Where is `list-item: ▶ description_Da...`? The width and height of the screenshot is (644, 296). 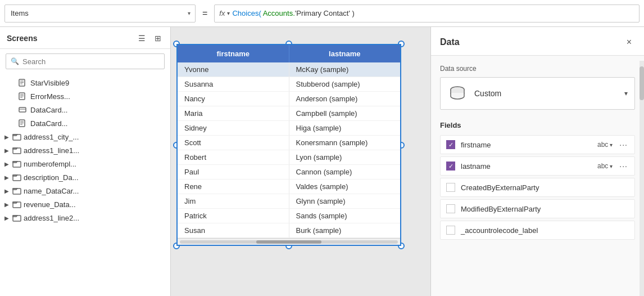 list-item: ▶ description_Da... is located at coordinates (85, 177).